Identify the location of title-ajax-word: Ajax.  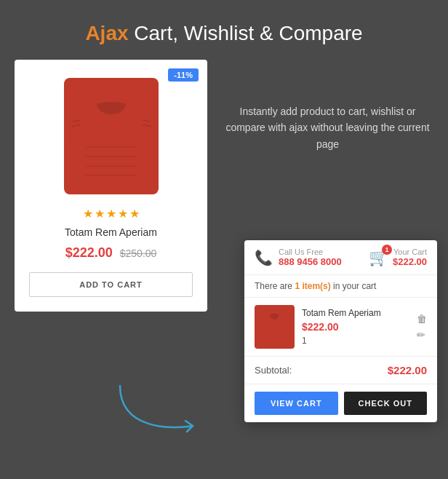
(106, 33).